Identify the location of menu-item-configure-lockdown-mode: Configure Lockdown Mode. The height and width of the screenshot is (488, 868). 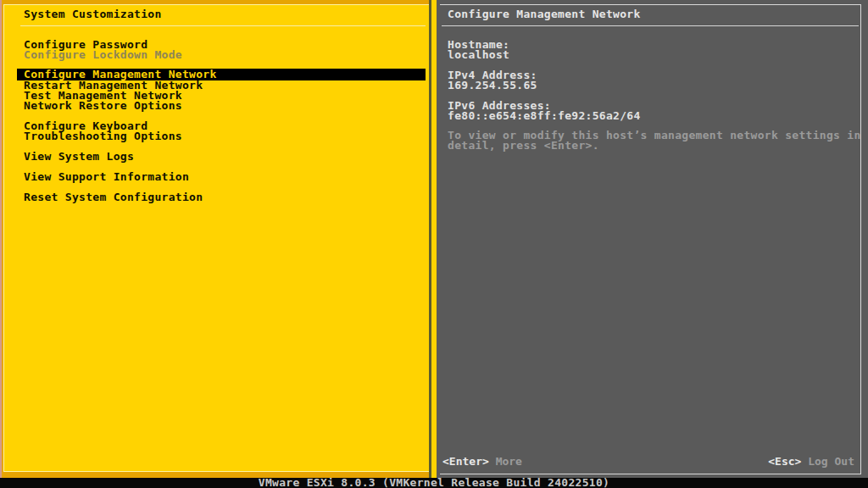
(103, 54).